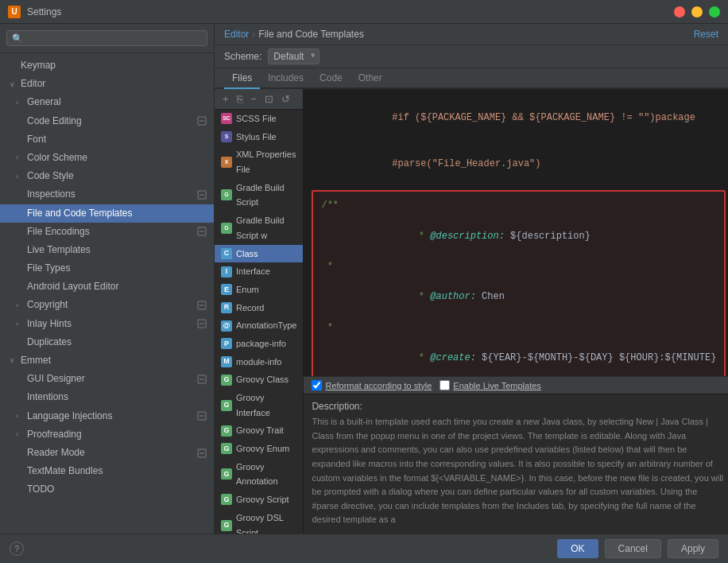 The image size is (728, 563). Describe the element at coordinates (242, 79) in the screenshot. I see `tab-files: Files` at that location.